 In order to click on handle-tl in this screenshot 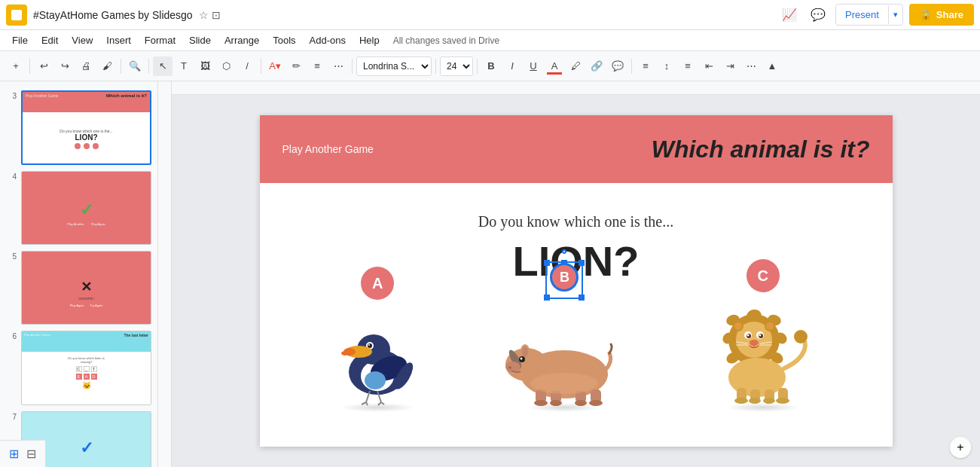, I will do `click(547, 263)`.